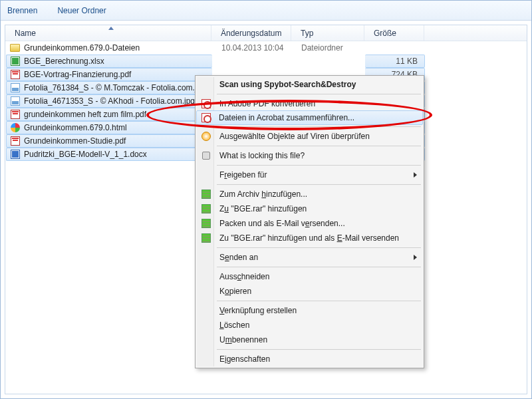 The height and width of the screenshot is (399, 532). I want to click on file-name: Grundeinkommen.679.0.html, so click(76, 128).